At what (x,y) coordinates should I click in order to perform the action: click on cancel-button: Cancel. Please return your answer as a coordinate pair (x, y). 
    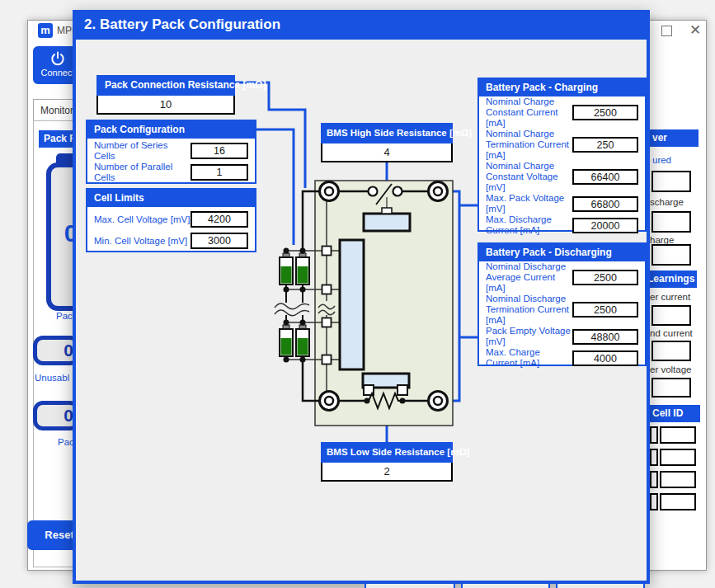
    Looking at the image, I should click on (506, 586).